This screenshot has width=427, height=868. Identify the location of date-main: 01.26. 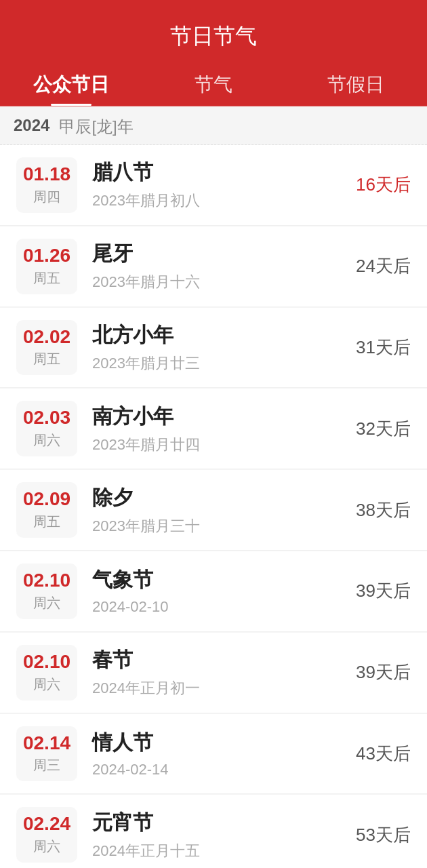
(47, 256).